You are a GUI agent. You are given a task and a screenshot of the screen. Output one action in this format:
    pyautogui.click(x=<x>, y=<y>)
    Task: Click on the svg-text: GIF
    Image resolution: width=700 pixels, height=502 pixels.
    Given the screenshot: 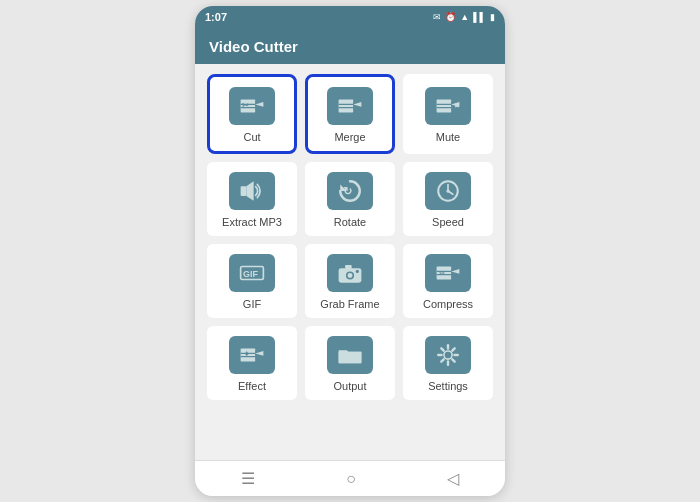 What is the action you would take?
    pyautogui.click(x=250, y=274)
    